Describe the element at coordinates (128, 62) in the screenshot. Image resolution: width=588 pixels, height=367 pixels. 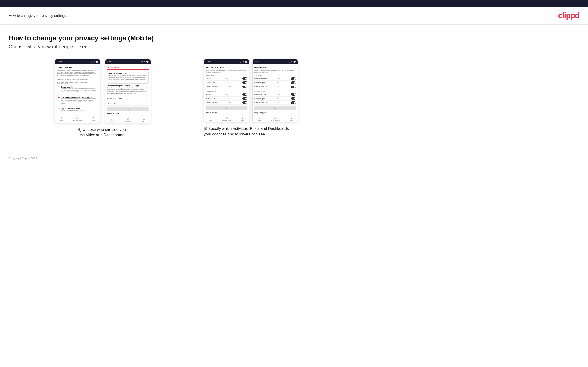
I see `screen2-nav: ‹ Back ⚲ ♬ ⚪` at that location.